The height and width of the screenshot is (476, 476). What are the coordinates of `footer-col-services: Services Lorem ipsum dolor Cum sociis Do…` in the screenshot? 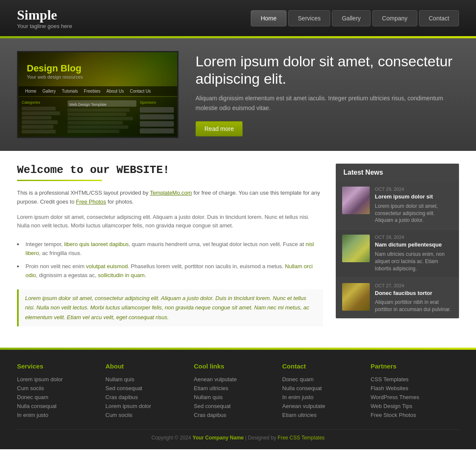 It's located at (61, 392).